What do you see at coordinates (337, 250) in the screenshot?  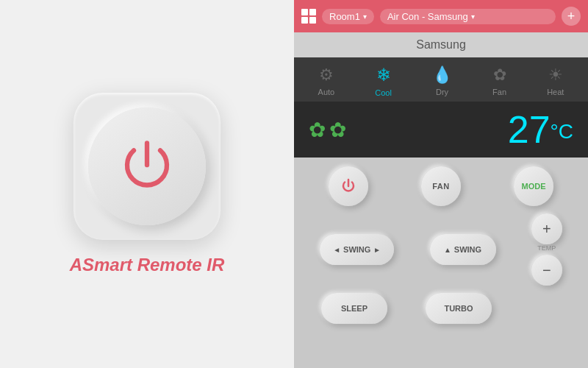 I see `swing-h-left-arrow: ◄` at bounding box center [337, 250].